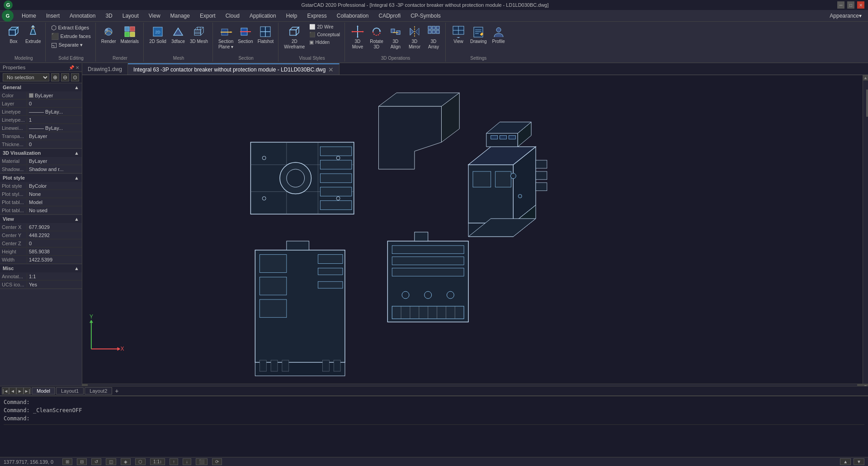 The height and width of the screenshot is (466, 868). I want to click on status-nav-down: ▼, so click(859, 461).